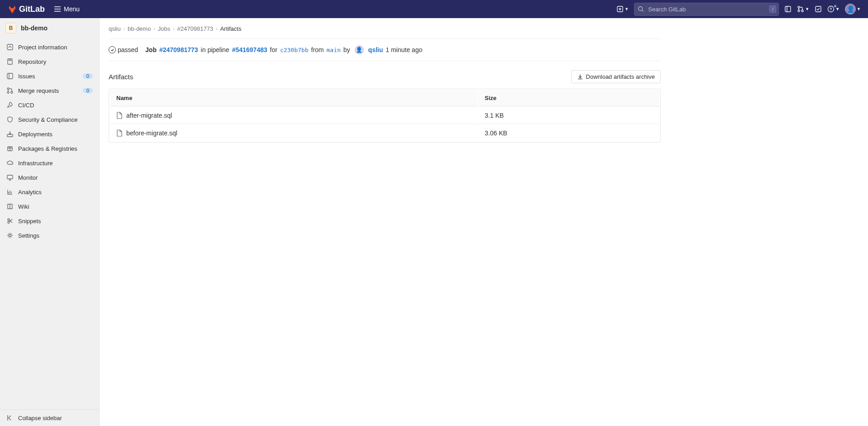  Describe the element at coordinates (151, 50) in the screenshot. I see `job-label: Job` at that location.